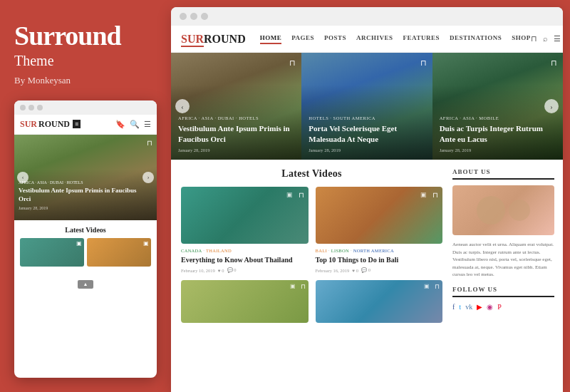 The image size is (570, 392). I want to click on hero-slide-3-bookmark: ⊓, so click(554, 63).